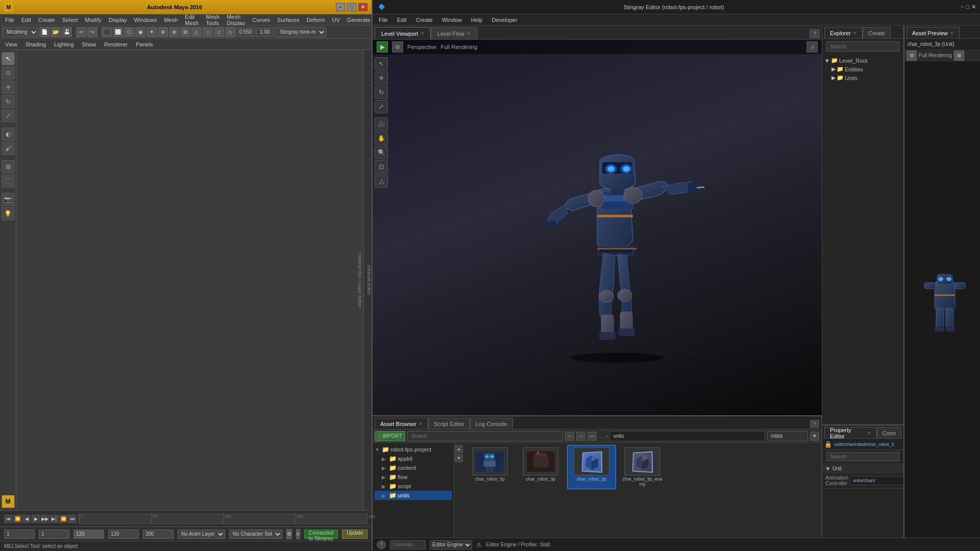 This screenshot has width=980, height=551. I want to click on stingray-minimize-btn: −, so click(962, 7).